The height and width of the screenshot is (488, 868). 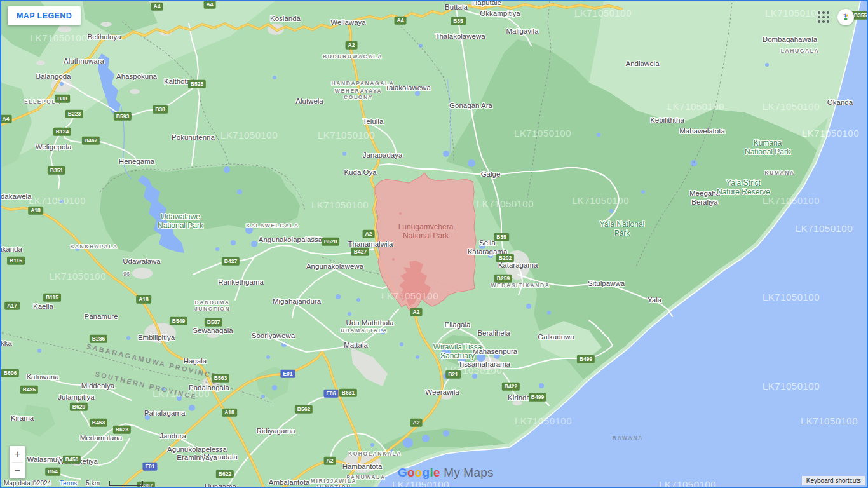 What do you see at coordinates (69, 483) in the screenshot?
I see `terms-link: Terms` at bounding box center [69, 483].